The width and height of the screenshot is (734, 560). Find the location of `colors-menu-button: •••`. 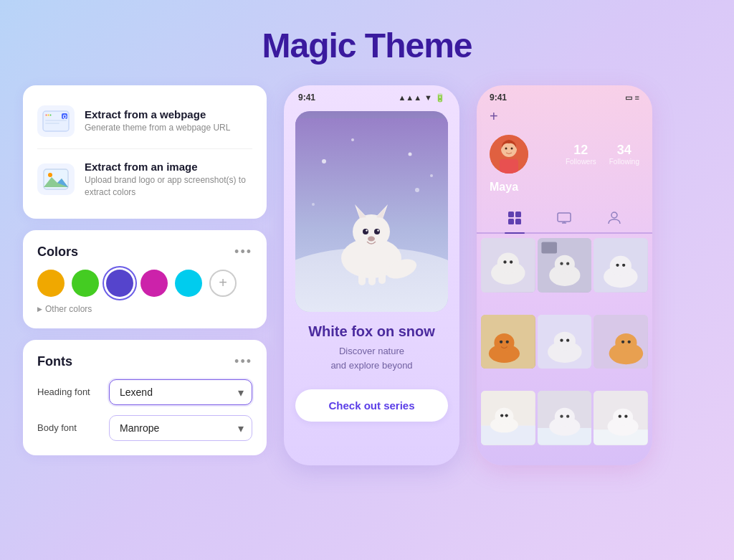

colors-menu-button: ••• is located at coordinates (244, 252).